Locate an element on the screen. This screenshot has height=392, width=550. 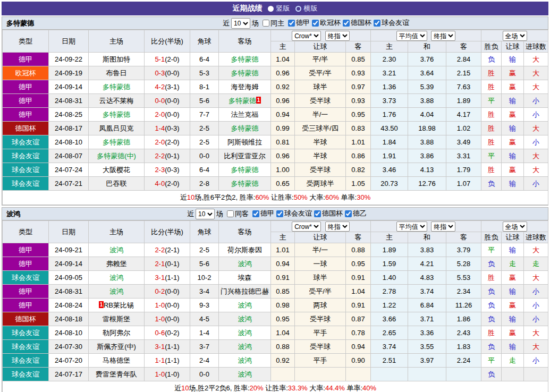
match-row: 球会友谊24-08-10勒阿弗尔0-6(0-2)1-4波鸿1.04平手0.782… is located at coordinates (275, 333).